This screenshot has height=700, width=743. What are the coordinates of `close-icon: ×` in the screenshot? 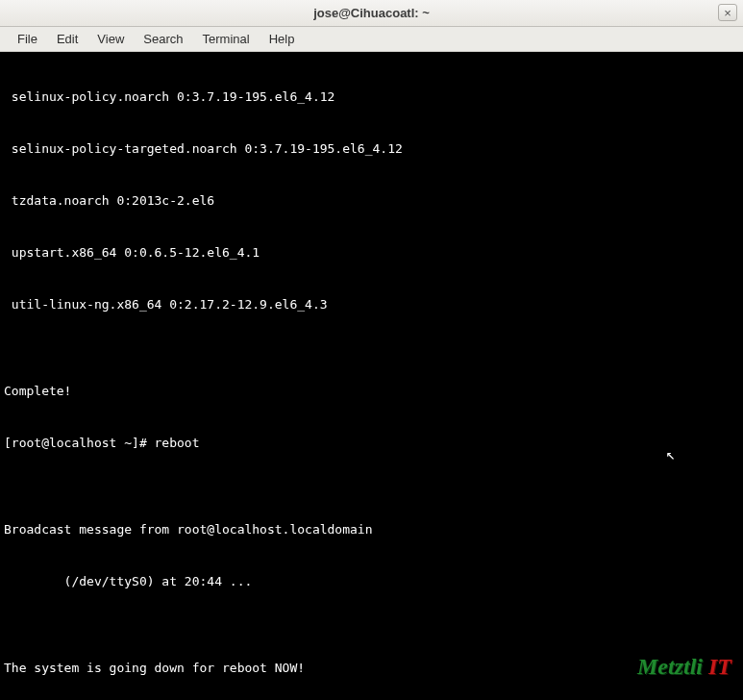 It's located at (728, 13).